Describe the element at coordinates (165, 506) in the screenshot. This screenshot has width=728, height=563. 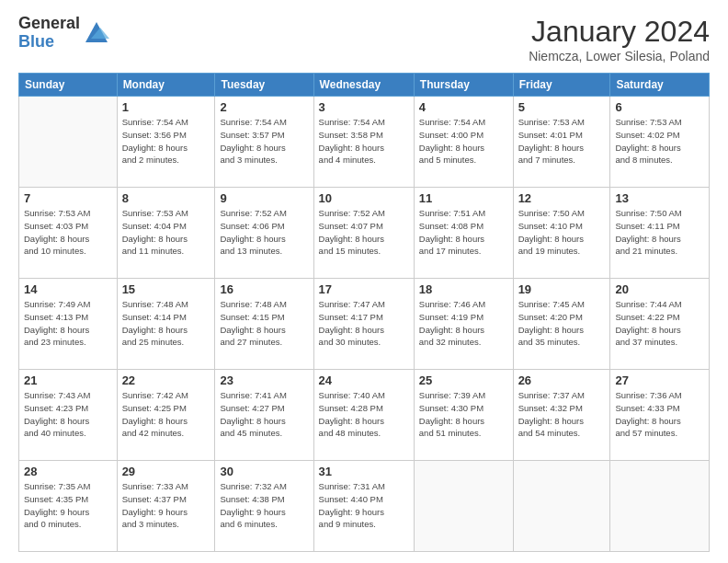
I see `calendar-cell: 29Sunrise: 7:33 AM Sunset: 4:37 PM Dayli…` at that location.